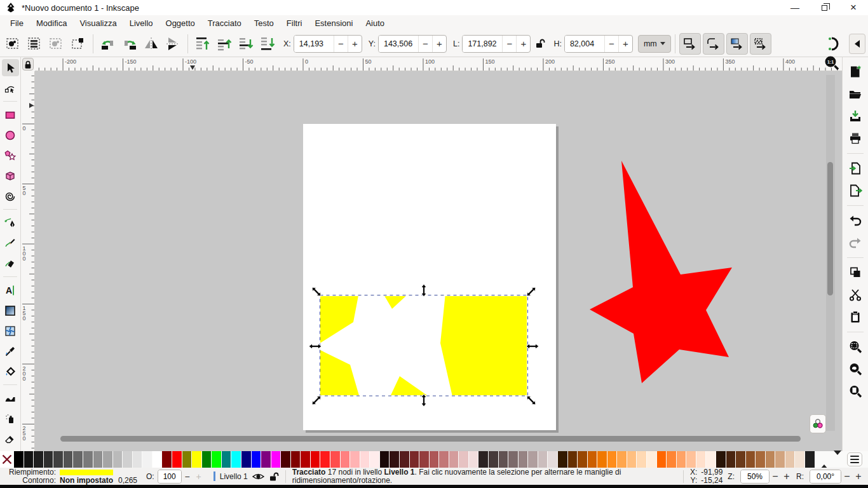 The height and width of the screenshot is (488, 868). Describe the element at coordinates (855, 139) in the screenshot. I see `print-button` at that location.